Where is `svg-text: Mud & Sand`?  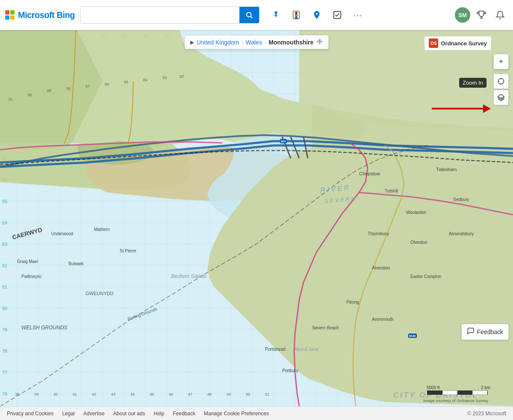 svg-text: Mud & Sand is located at coordinates (307, 349).